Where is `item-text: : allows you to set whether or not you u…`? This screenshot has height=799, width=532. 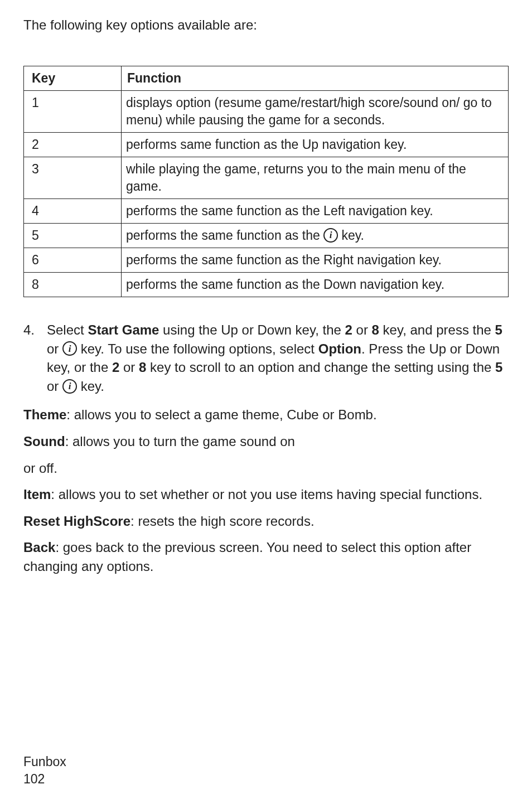
item-text: : allows you to set whether or not you u… is located at coordinates (267, 494).